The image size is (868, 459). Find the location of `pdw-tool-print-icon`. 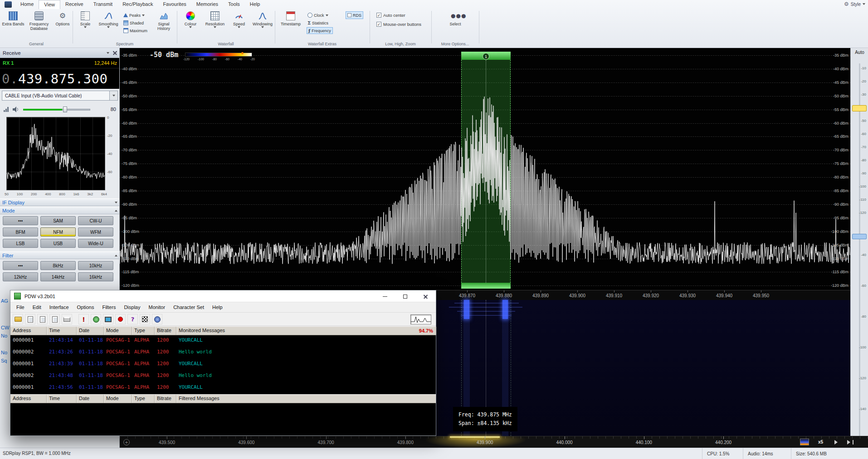

pdw-tool-print-icon is located at coordinates (67, 319).